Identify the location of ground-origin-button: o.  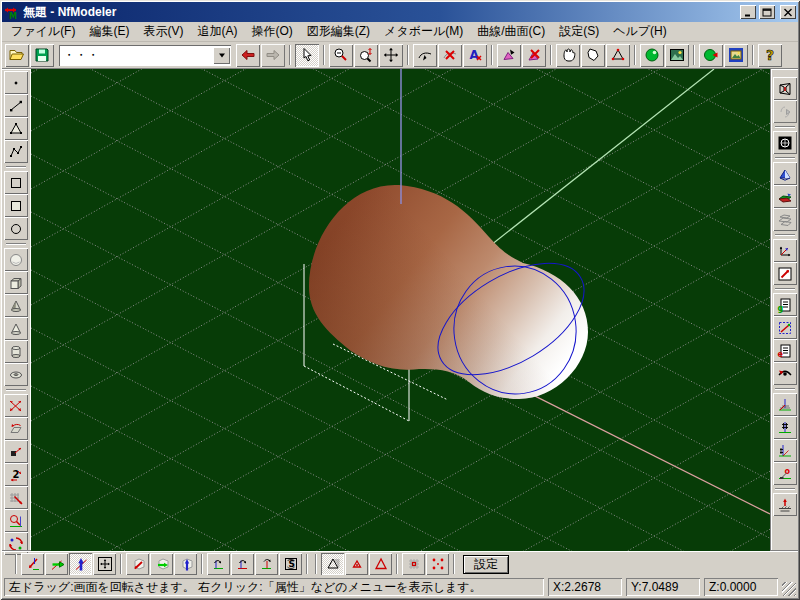
(785, 474).